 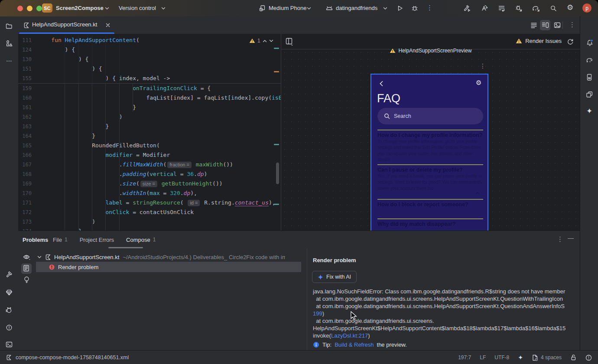 I want to click on more-tool-windows-icon: ⋯, so click(x=9, y=61).